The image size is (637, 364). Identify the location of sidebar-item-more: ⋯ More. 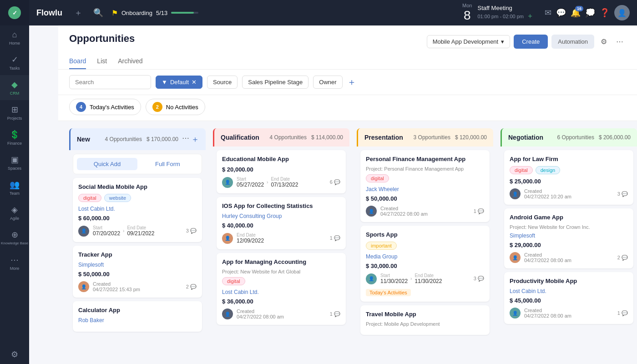
(15, 263).